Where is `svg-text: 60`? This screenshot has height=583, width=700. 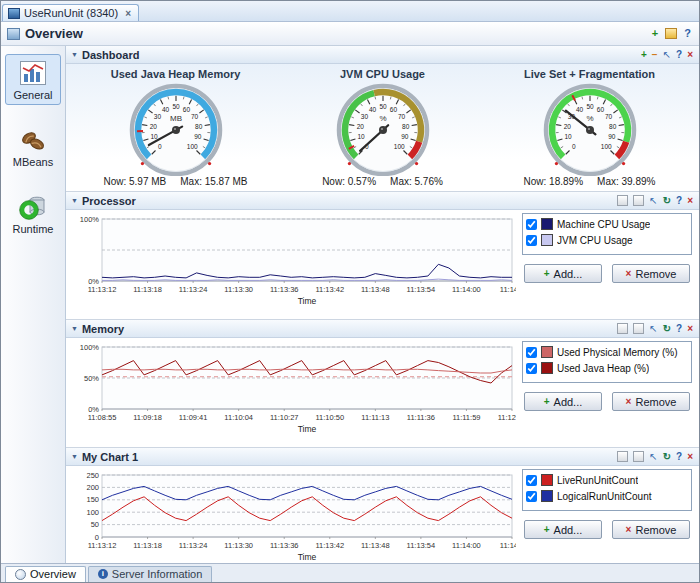 svg-text: 60 is located at coordinates (186, 110).